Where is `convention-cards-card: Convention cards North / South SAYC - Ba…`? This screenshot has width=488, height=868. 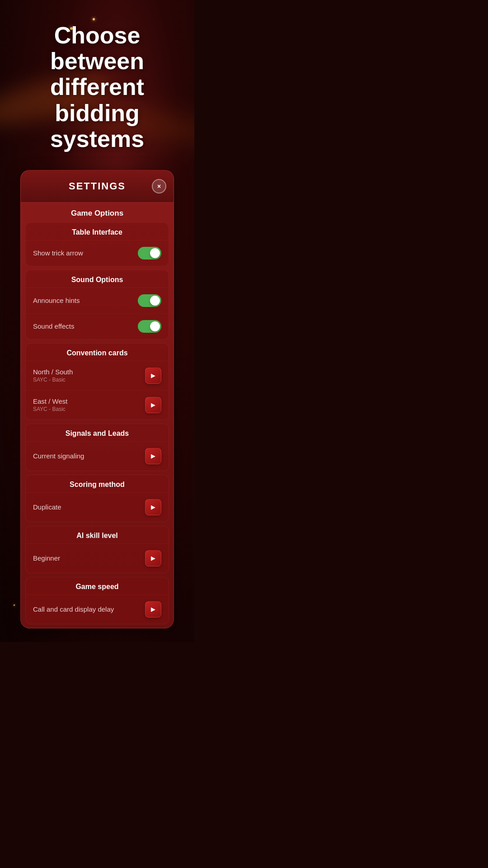
convention-cards-card: Convention cards North / South SAYC - Ba… is located at coordinates (97, 382).